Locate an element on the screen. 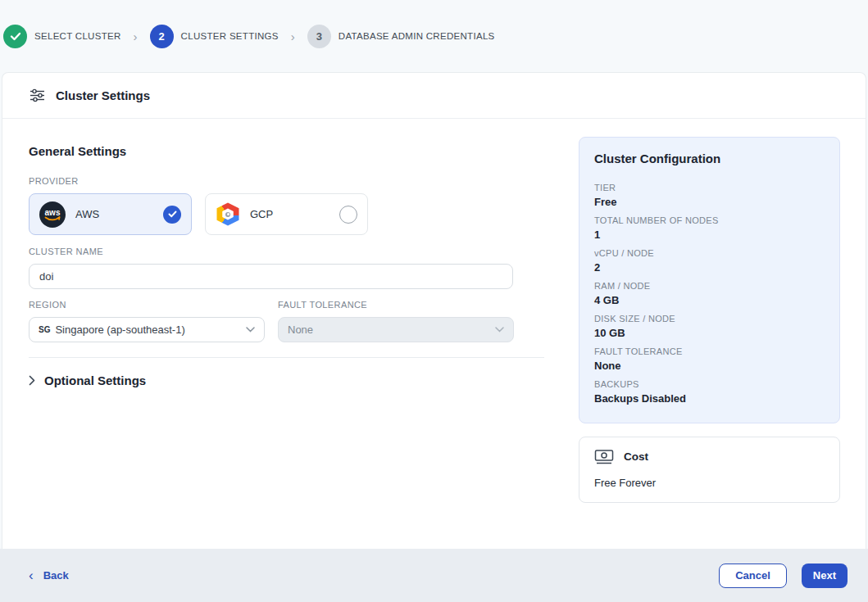 The height and width of the screenshot is (602, 868). summary-field-ram-node: RAM / NODE 4 GB is located at coordinates (710, 293).